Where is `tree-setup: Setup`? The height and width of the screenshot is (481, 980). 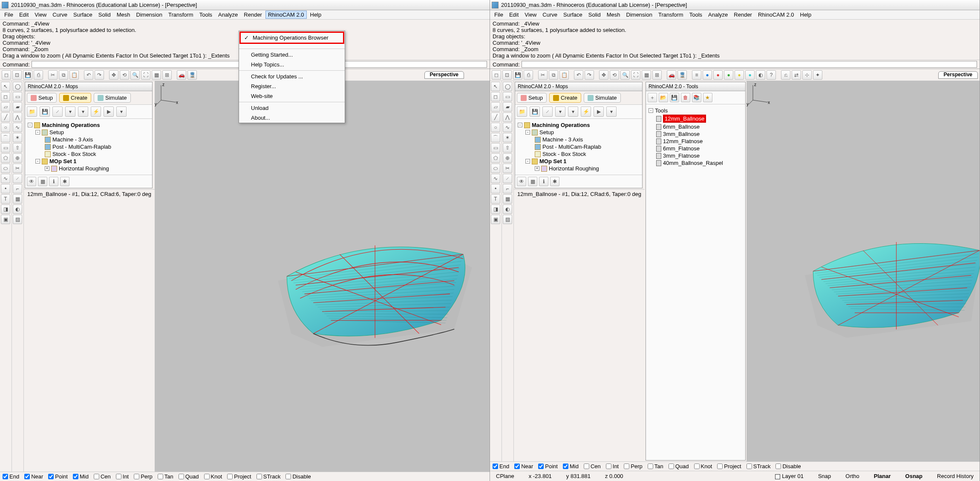
tree-setup: Setup is located at coordinates (547, 132).